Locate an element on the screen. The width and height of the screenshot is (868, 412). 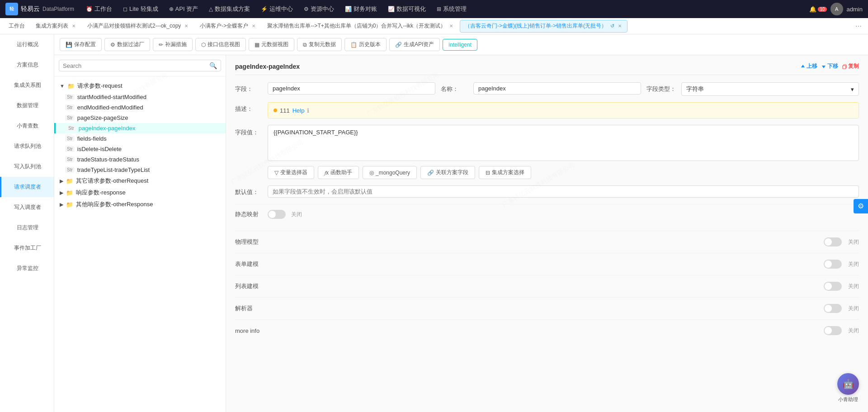
nav-system: ⊞ 系统管理 is located at coordinates (452, 9).